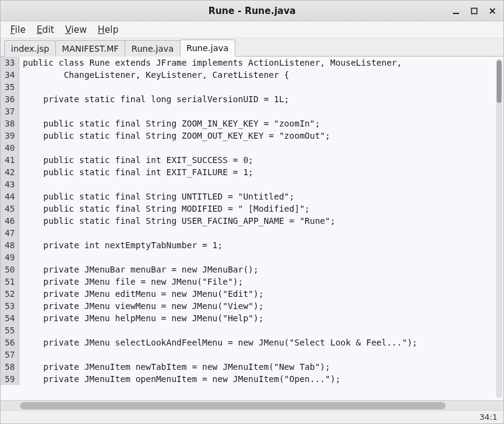  Describe the element at coordinates (252, 184) in the screenshot. I see `code-line: 43` at that location.